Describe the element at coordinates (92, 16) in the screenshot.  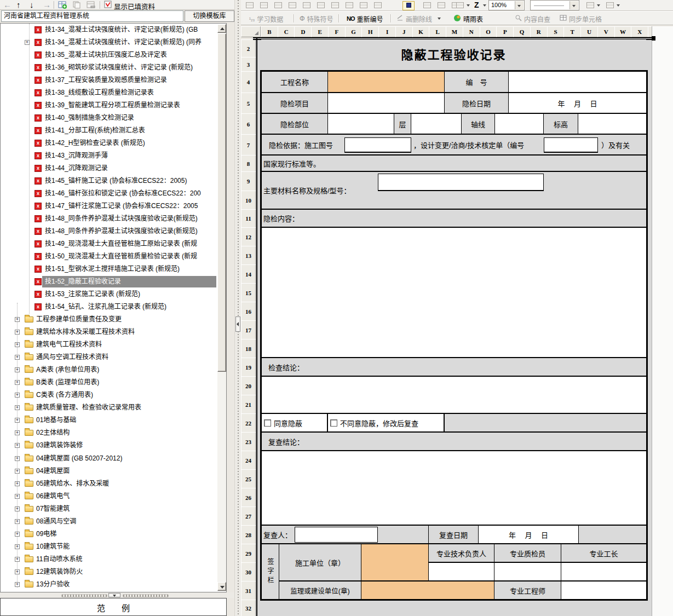
I see `template-library-name: 河南省建筑工程资料管理系统` at that location.